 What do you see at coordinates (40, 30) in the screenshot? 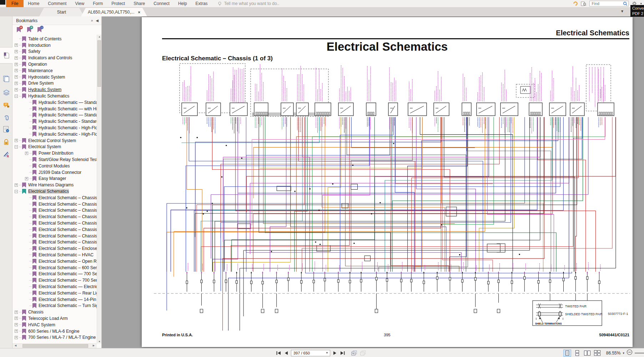
I see `goto-bookmark-button: →` at bounding box center [40, 30].